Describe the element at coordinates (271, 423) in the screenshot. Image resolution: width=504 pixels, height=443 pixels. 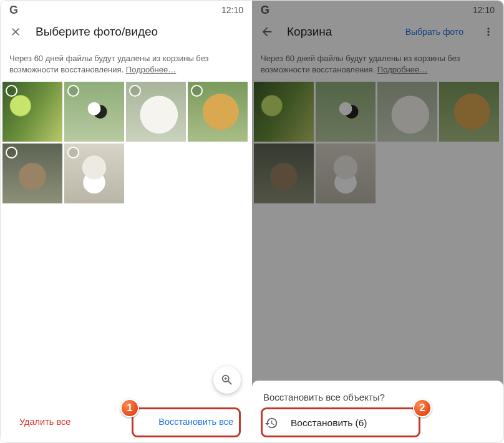
I see `restore-icon` at that location.